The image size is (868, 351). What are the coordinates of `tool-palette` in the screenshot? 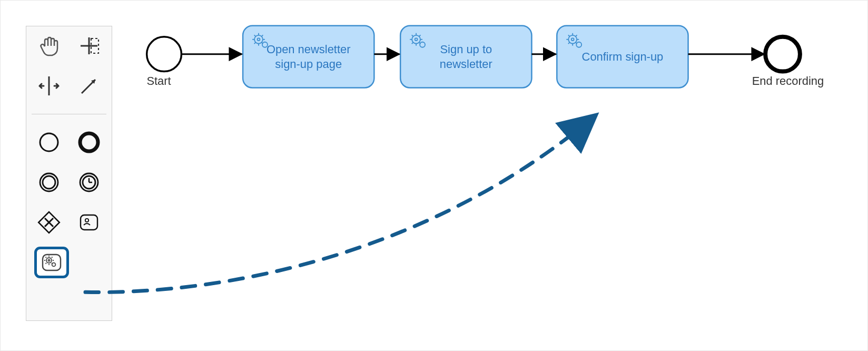 It's located at (69, 173).